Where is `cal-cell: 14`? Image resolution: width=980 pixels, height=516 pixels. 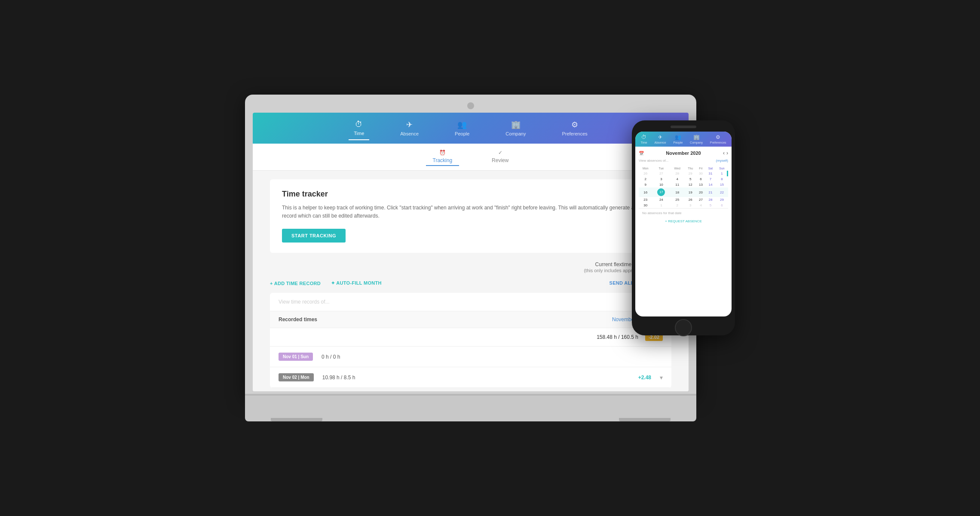
cal-cell: 14 is located at coordinates (710, 185).